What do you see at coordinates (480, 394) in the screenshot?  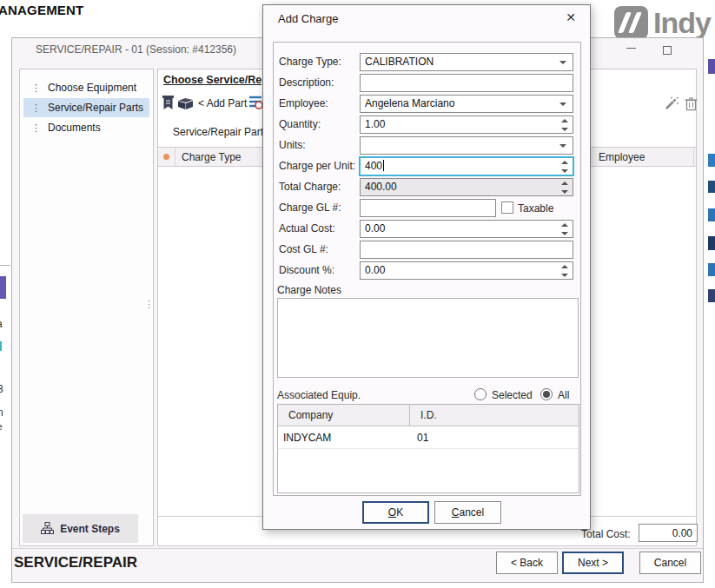 I see `selected-radio` at bounding box center [480, 394].